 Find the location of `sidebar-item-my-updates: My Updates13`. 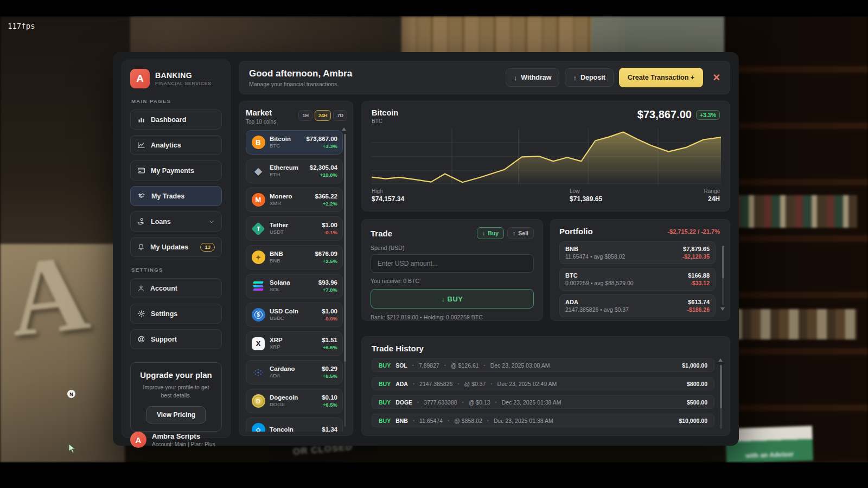

sidebar-item-my-updates: My Updates13 is located at coordinates (176, 247).